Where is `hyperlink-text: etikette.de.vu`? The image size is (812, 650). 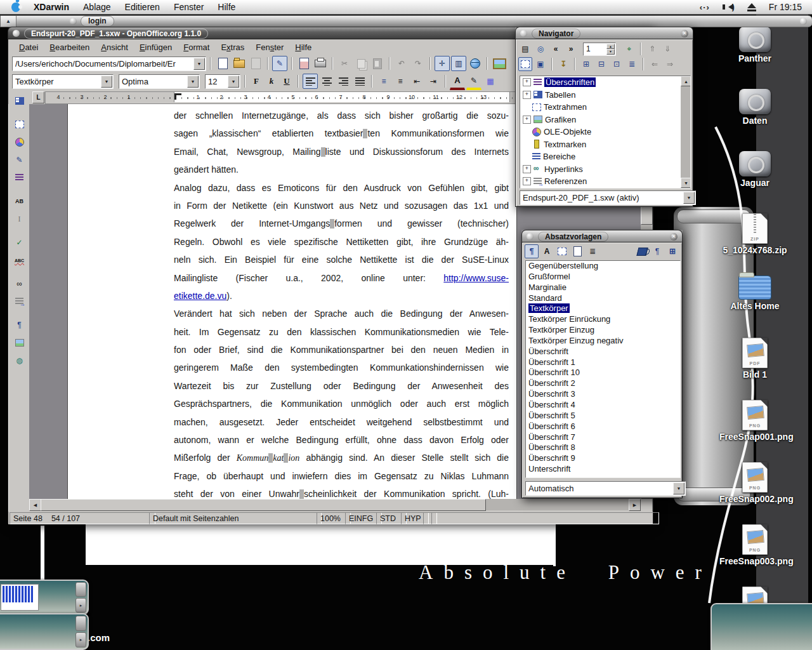 hyperlink-text: etikette.de.vu is located at coordinates (200, 296).